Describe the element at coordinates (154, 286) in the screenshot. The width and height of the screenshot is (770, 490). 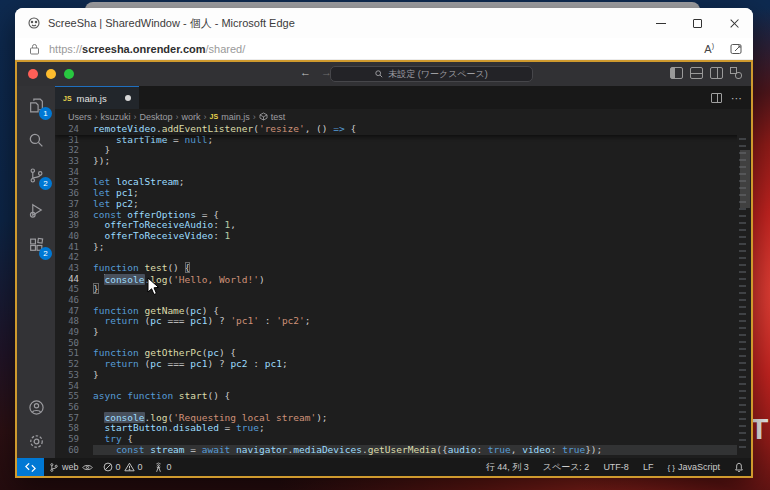
I see `mouse-pointer-icon` at that location.